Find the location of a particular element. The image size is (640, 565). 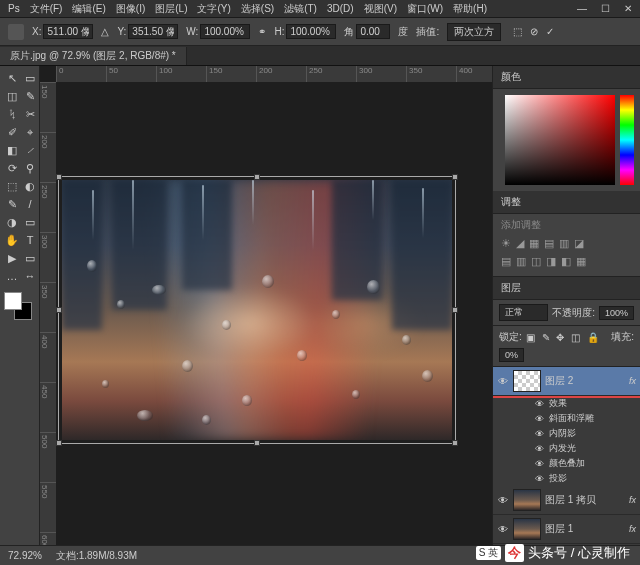

layers-tab: 图层 is located at coordinates (566, 288).